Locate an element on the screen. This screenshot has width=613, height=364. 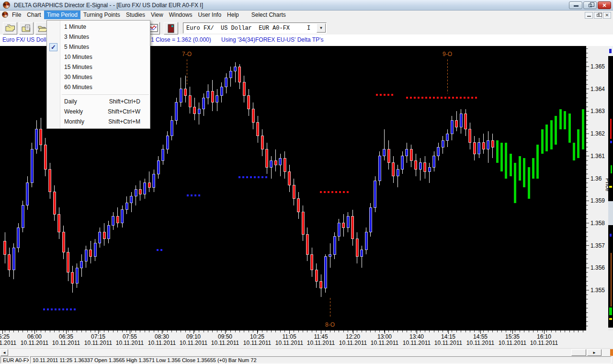
price-axis-title: Price is located at coordinates (606, 185).